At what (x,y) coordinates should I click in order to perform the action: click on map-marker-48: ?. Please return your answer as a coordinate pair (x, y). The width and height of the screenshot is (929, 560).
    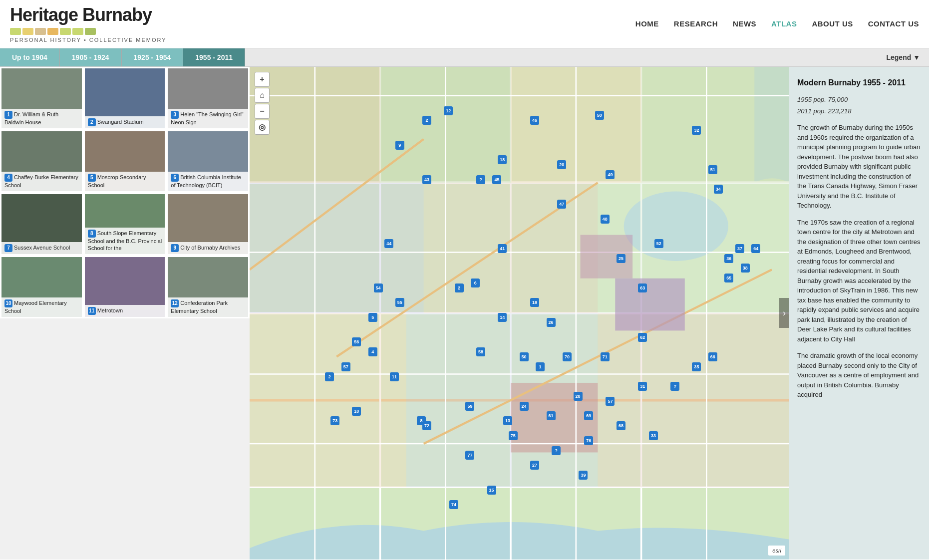
    Looking at the image, I should click on (675, 386).